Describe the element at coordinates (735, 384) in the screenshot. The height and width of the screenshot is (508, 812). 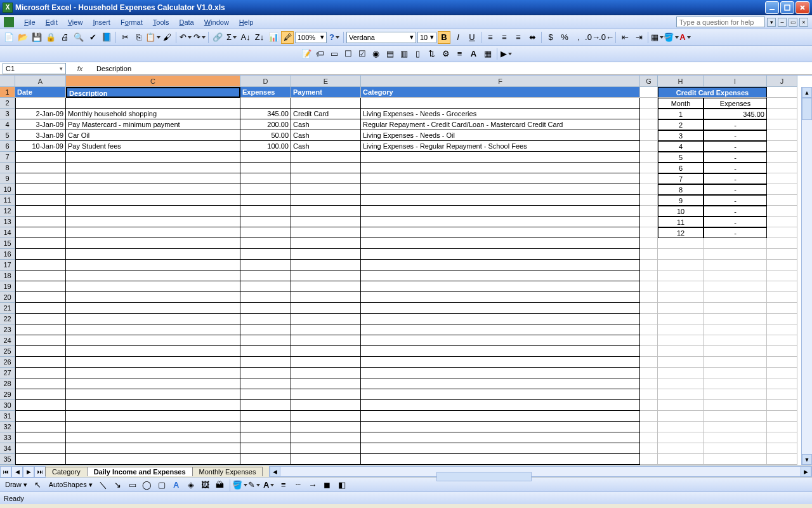
I see `cell-I28` at that location.